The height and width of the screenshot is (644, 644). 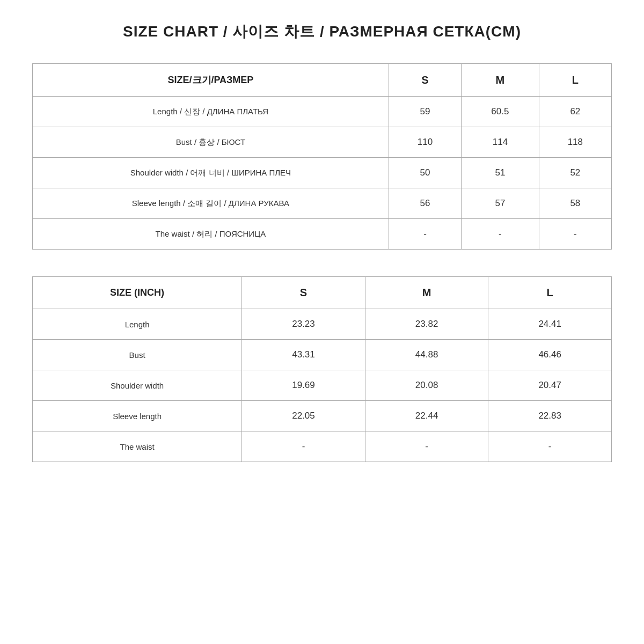 I want to click on inch-row-s-2: 19.69, so click(x=304, y=385).